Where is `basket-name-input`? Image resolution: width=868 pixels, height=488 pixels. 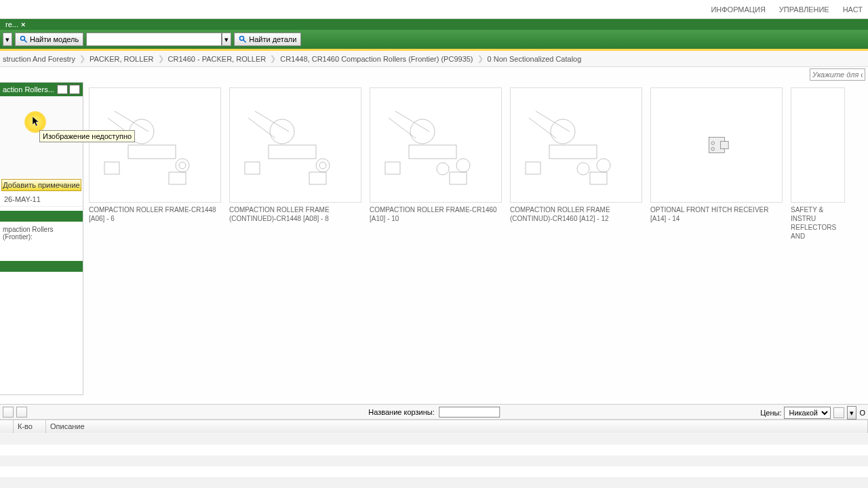 basket-name-input is located at coordinates (469, 412).